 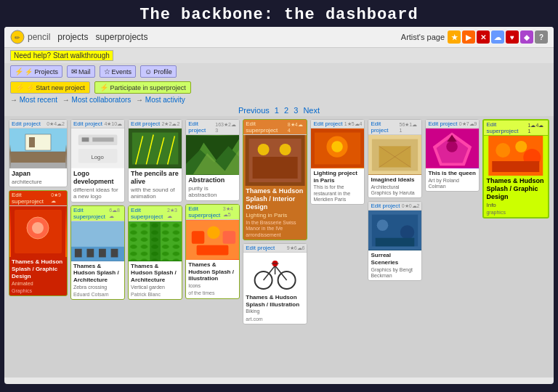 What do you see at coordinates (277, 110) in the screenshot?
I see `page-1-link: 1` at bounding box center [277, 110].